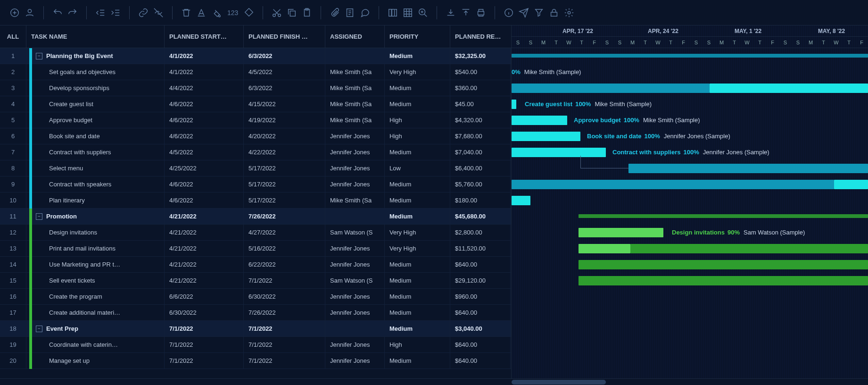 Image resolution: width=868 pixels, height=385 pixels. What do you see at coordinates (393, 13) in the screenshot?
I see `columns-icon` at bounding box center [393, 13].